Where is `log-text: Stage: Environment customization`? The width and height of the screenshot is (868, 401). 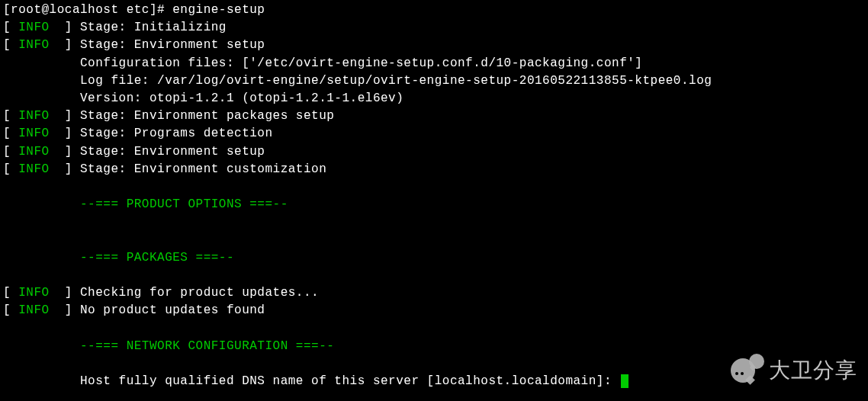
log-text: Stage: Environment customization is located at coordinates (203, 169).